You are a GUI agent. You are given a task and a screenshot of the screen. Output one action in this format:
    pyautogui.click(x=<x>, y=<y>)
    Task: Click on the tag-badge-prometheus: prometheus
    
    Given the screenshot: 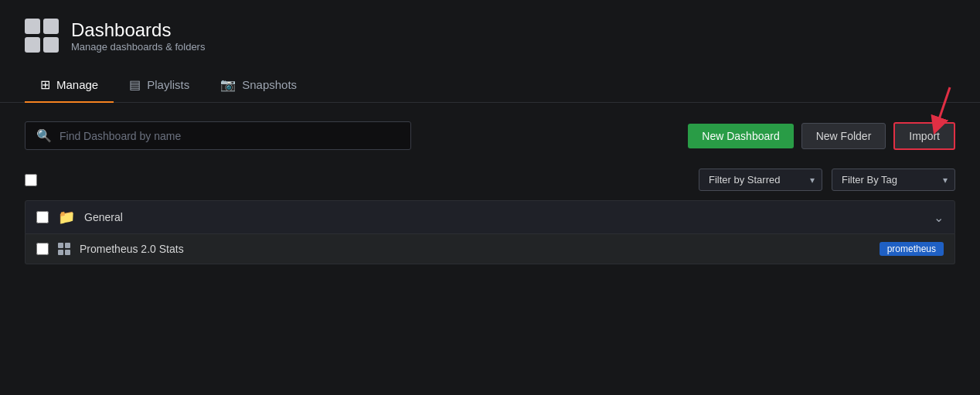 What is the action you would take?
    pyautogui.click(x=912, y=249)
    